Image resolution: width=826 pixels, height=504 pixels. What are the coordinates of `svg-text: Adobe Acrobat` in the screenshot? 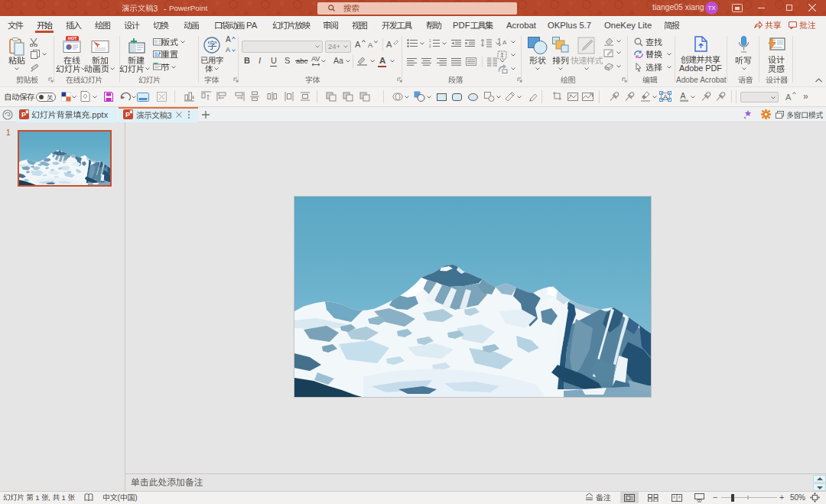 It's located at (701, 80).